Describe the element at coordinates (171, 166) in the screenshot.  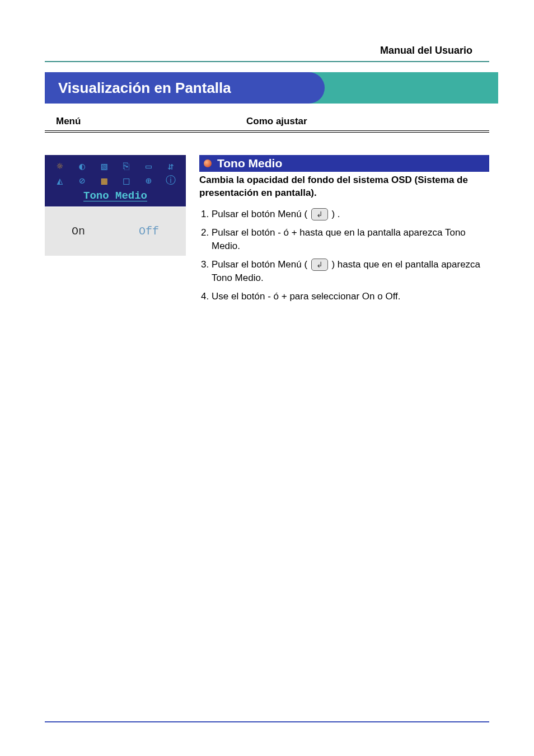
I see `osd-exit-icon: ⇵` at that location.